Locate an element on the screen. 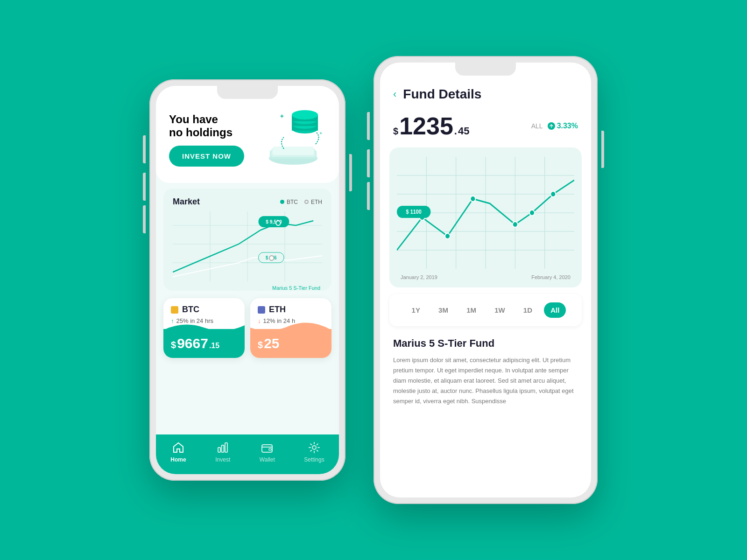 This screenshot has height=560, width=747. svg-text: $ 1100 is located at coordinates (414, 212).